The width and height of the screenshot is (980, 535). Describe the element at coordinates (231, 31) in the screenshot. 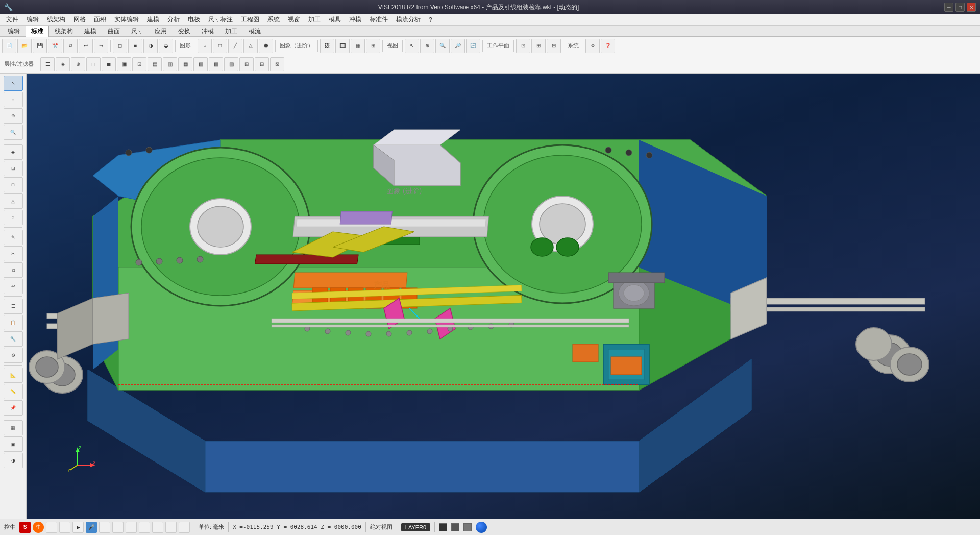

I see `tab-加工: 加工` at that location.